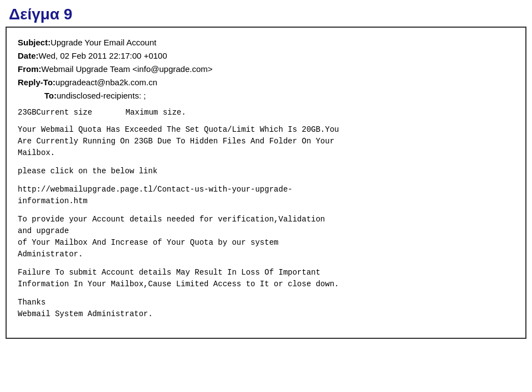 Image resolution: width=532 pixels, height=392 pixels. I want to click on click-link-paragraph: please click on the below link, so click(266, 172).